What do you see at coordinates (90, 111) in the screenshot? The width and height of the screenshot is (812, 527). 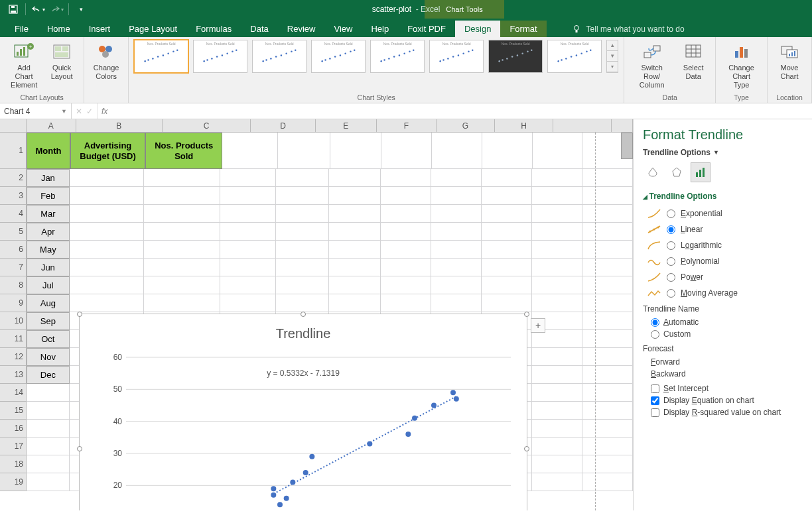 I see `enter-icon: ✓` at bounding box center [90, 111].